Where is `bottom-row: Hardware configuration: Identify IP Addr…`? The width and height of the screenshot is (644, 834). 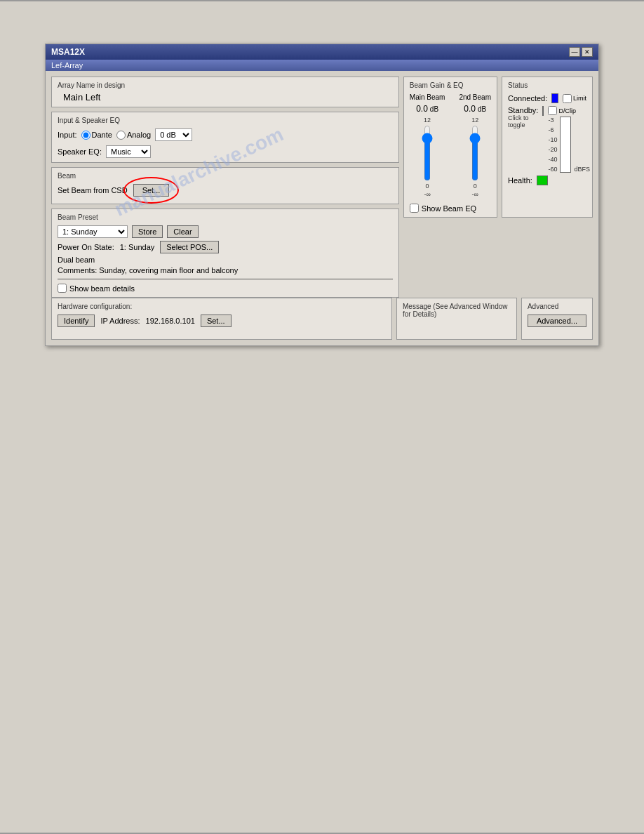
bottom-row: Hardware configuration: Identify IP Addr… is located at coordinates (322, 319).